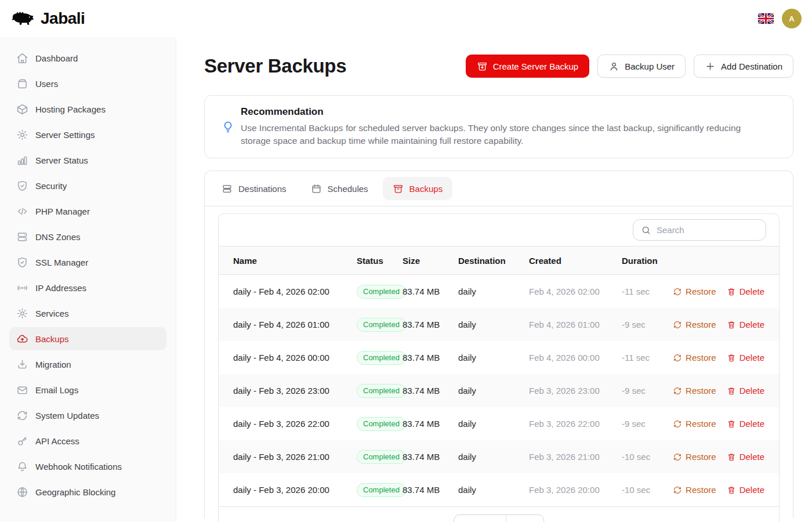 This screenshot has height=522, width=812. I want to click on delete-label: Delete, so click(752, 423).